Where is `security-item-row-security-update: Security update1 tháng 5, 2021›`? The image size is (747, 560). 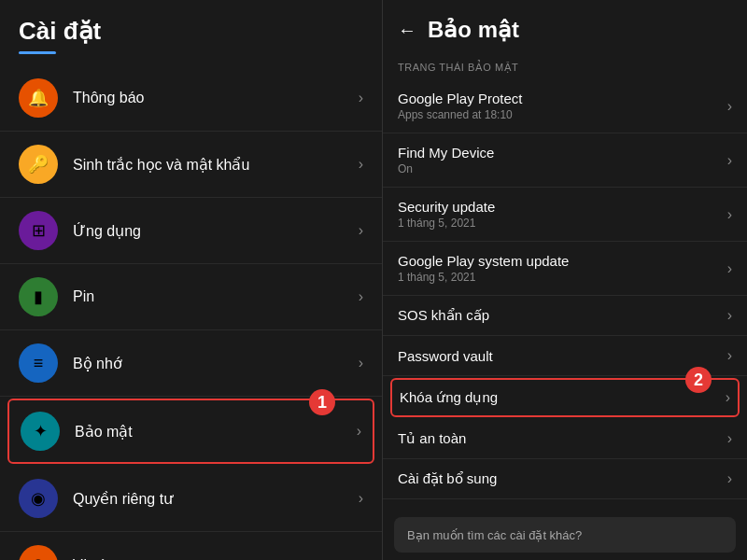
security-item-row-security-update: Security update1 tháng 5, 2021› is located at coordinates (565, 215).